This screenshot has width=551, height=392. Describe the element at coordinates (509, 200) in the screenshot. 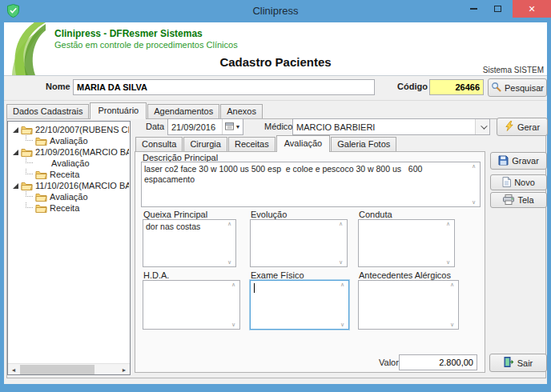

I see `printer-icon` at that location.